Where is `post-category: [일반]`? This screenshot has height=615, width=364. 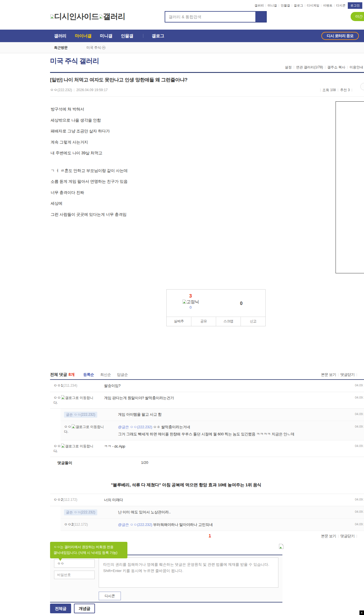
post-category: [일반] is located at coordinates (56, 80).